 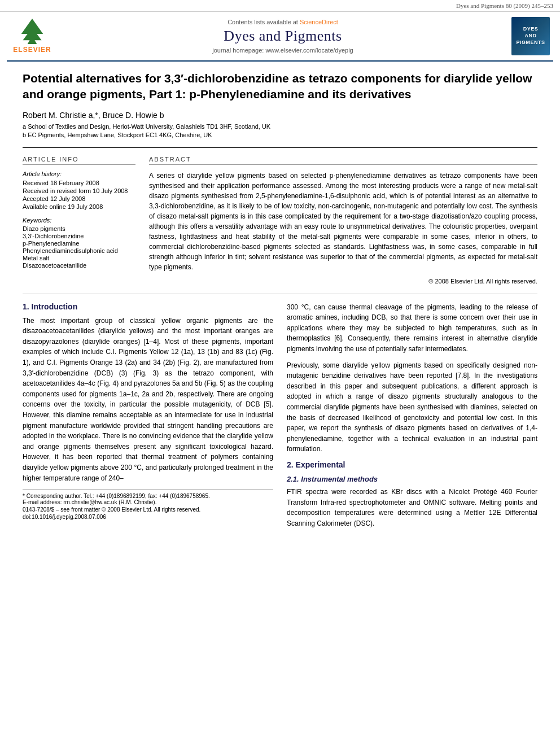 What do you see at coordinates (280, 6) in the screenshot?
I see `journal-info-bar: Dyes and Pigments 80 (2009) 245–253` at bounding box center [280, 6].